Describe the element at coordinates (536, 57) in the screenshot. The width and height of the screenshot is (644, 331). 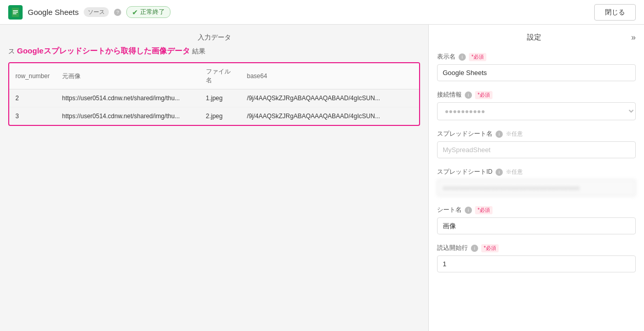
I see `display-name-label: 表示名 i *必須` at that location.